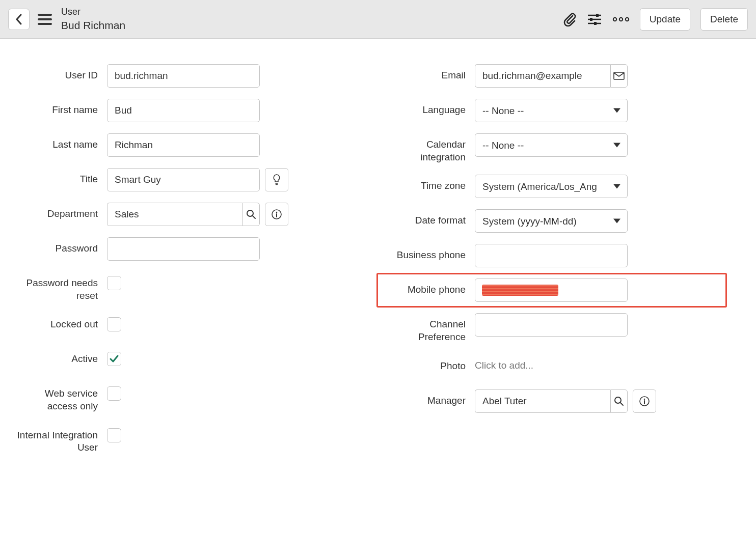 This screenshot has height=557, width=756. What do you see at coordinates (429, 398) in the screenshot?
I see `manager-label: Manager` at bounding box center [429, 398].